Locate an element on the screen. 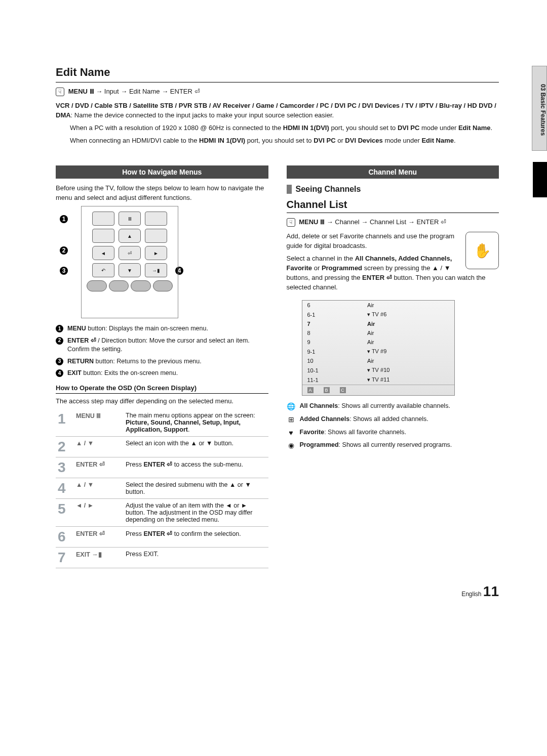 The width and height of the screenshot is (547, 756). channel-list-panel: 6Air 6-1▾ TV #6 7Air 8Air 9Air 9-1▾ TV #… is located at coordinates (378, 348).